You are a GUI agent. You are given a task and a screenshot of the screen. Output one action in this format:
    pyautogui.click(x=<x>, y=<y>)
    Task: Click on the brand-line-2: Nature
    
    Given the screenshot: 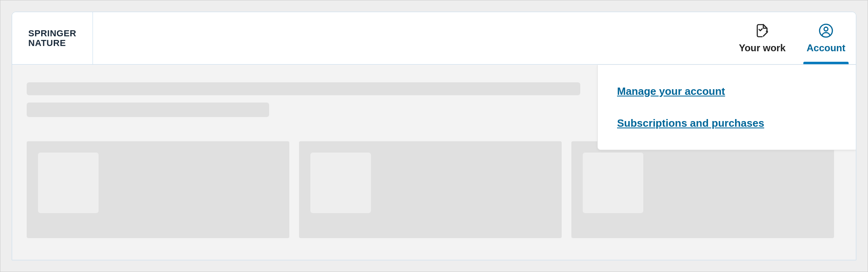 What is the action you would take?
    pyautogui.click(x=47, y=43)
    